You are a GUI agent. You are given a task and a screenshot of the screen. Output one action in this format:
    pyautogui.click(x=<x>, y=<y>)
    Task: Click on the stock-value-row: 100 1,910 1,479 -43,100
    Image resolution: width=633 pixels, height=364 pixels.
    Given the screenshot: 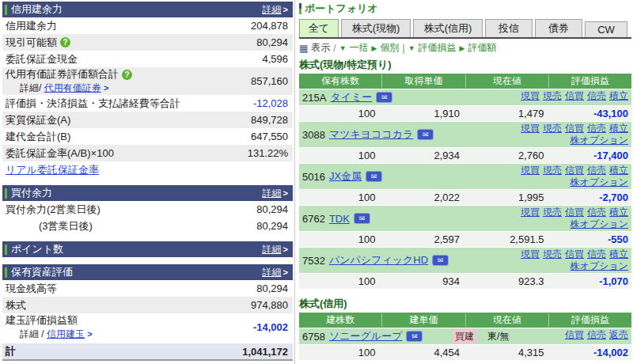 What is the action you would take?
    pyautogui.click(x=465, y=113)
    